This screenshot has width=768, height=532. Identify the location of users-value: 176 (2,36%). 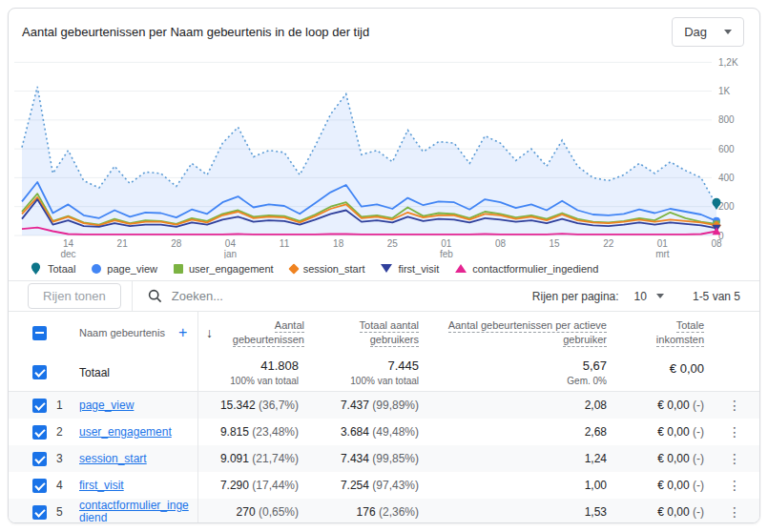
(364, 512).